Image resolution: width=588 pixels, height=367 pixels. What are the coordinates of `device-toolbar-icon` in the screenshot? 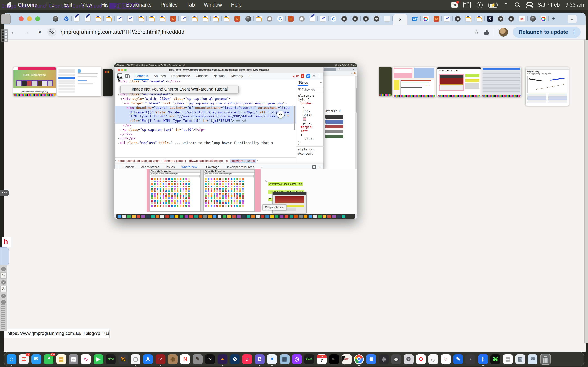 It's located at (128, 76).